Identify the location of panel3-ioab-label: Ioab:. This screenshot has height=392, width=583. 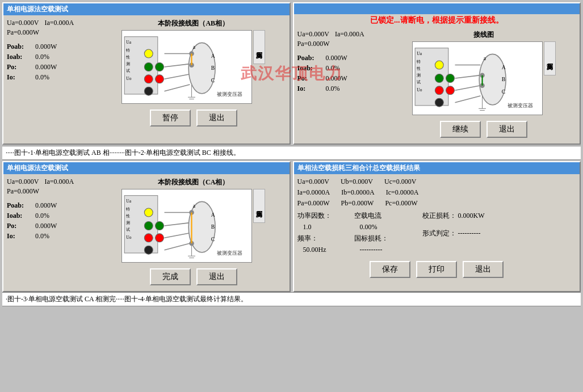
(21, 216).